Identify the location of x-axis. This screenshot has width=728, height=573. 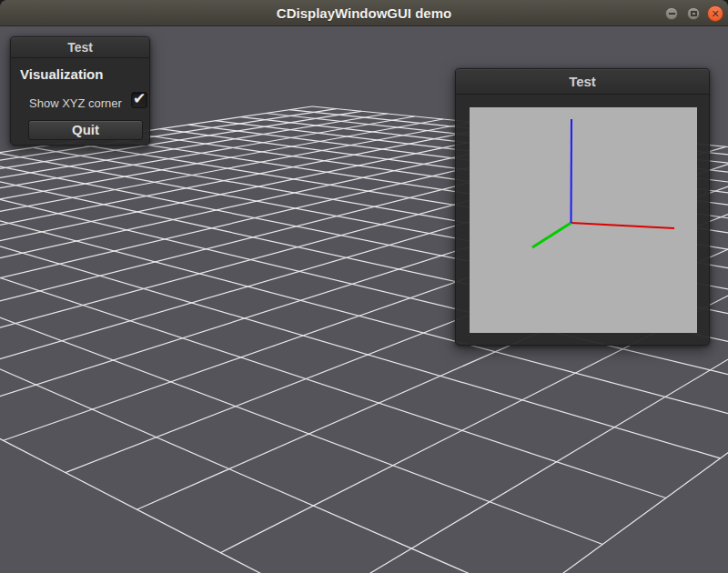
(623, 226).